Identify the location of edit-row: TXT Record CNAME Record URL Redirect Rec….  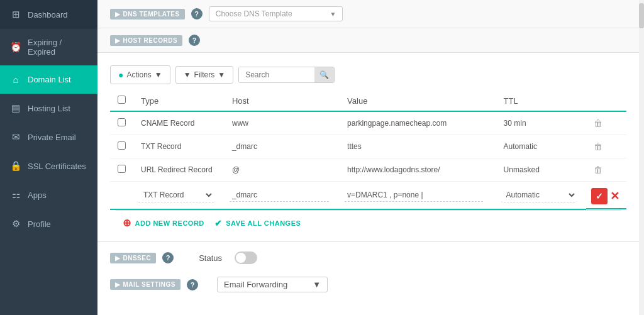
(369, 196).